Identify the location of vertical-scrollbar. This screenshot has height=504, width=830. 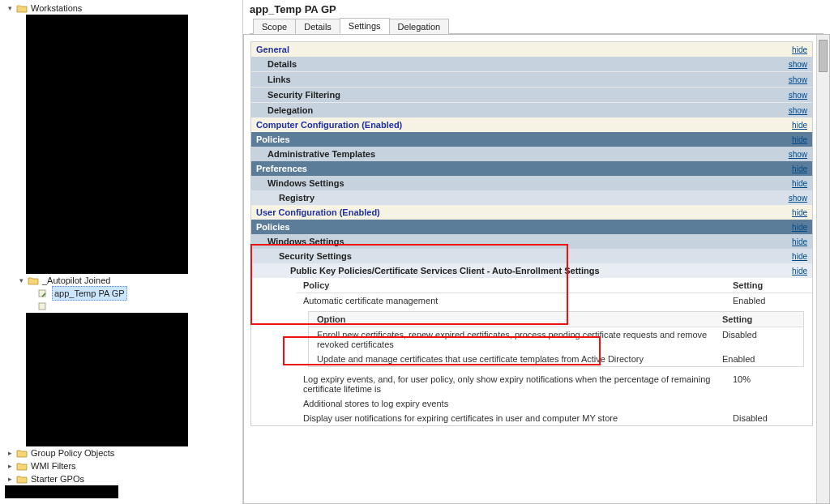
(823, 269).